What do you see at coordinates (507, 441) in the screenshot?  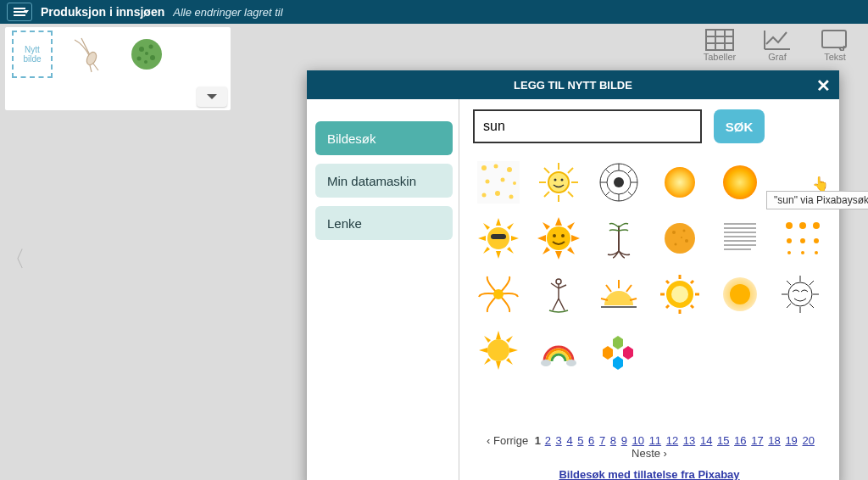 I see `pagination-prev: ‹ Forrige` at bounding box center [507, 441].